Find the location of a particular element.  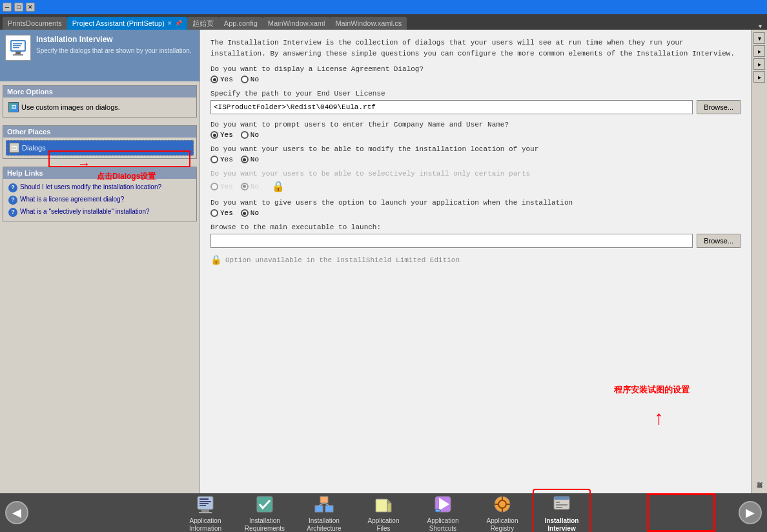

tab-mainwindow-xaml: MainWindow.xaml is located at coordinates (297, 23).